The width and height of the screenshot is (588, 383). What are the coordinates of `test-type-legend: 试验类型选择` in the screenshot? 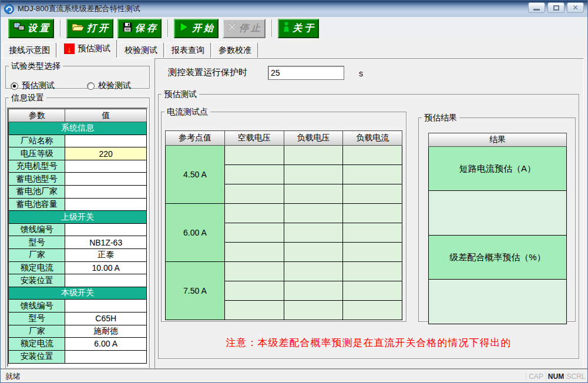 It's located at (36, 66).